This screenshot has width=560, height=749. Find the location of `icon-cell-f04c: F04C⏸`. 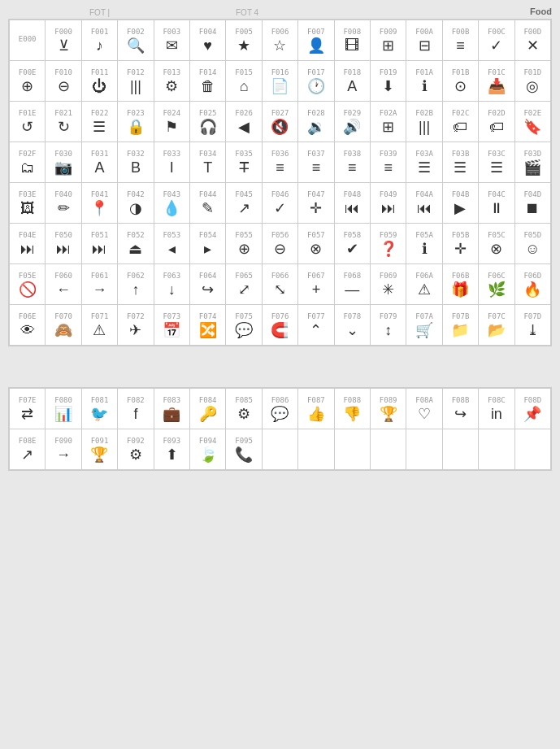

icon-cell-f04c: F04C⏸ is located at coordinates (497, 203).